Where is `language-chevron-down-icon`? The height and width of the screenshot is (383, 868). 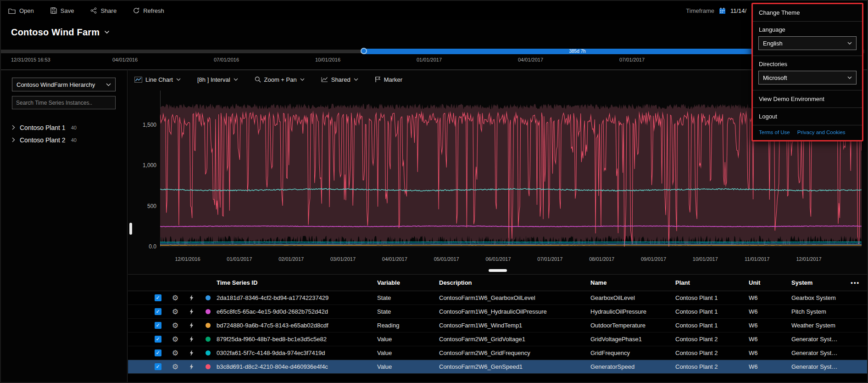
language-chevron-down-icon is located at coordinates (850, 43).